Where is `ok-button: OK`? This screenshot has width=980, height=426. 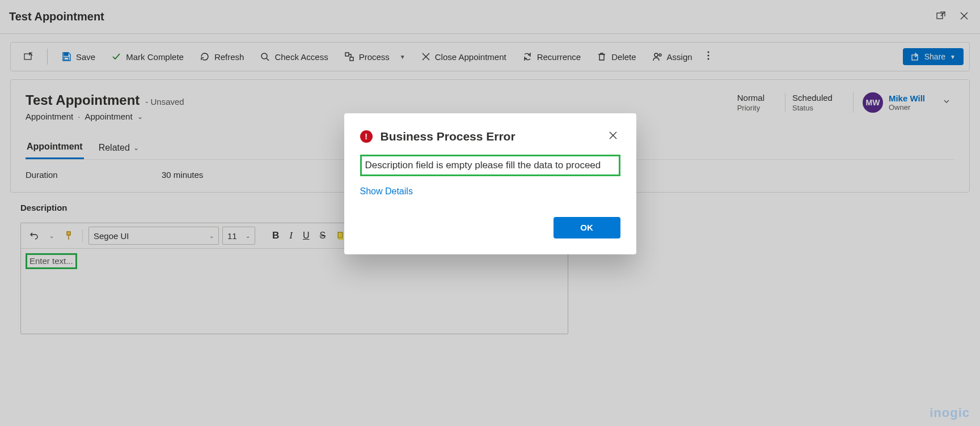
ok-button: OK is located at coordinates (587, 228).